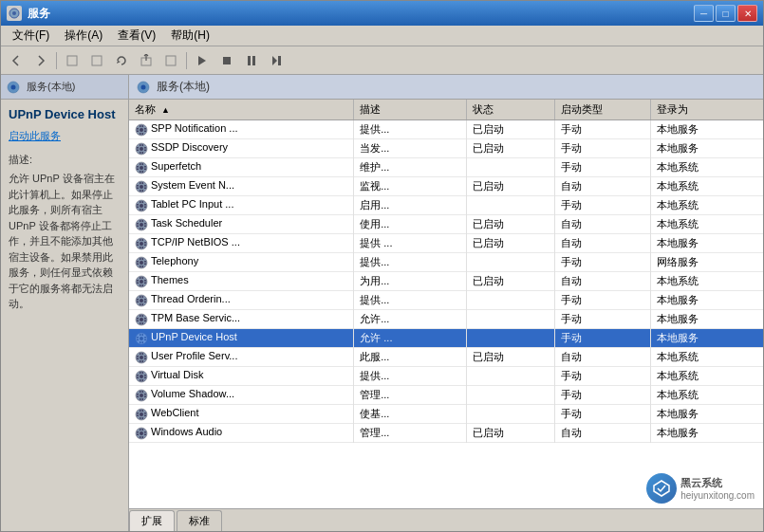 The image size is (764, 532). Describe the element at coordinates (446, 225) in the screenshot. I see `table-row: Task Scheduler 使用... 已启动 自动 本地系统` at that location.